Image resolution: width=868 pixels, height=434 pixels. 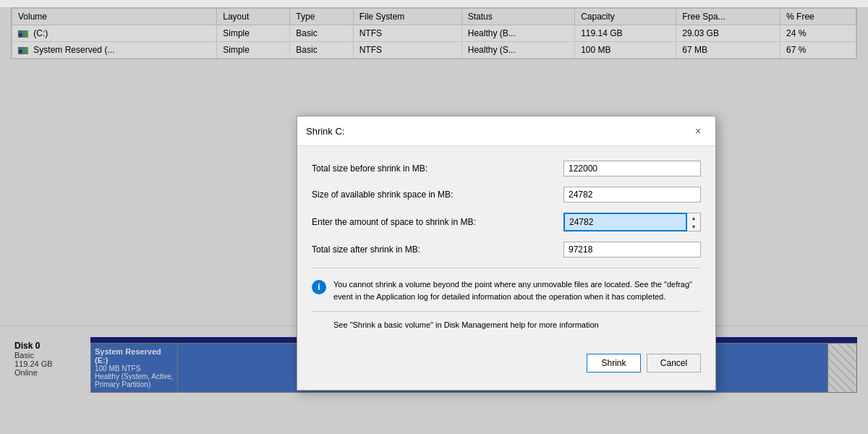 What do you see at coordinates (694, 218) in the screenshot?
I see `spinner-up-button: ▲` at bounding box center [694, 218].